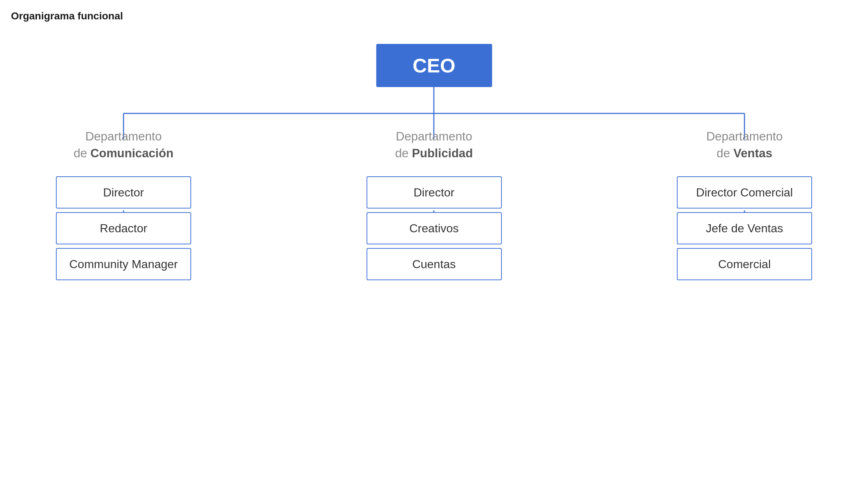 Image resolution: width=868 pixels, height=488 pixels. What do you see at coordinates (434, 228) in the screenshot?
I see `role-box: Creativos` at bounding box center [434, 228].